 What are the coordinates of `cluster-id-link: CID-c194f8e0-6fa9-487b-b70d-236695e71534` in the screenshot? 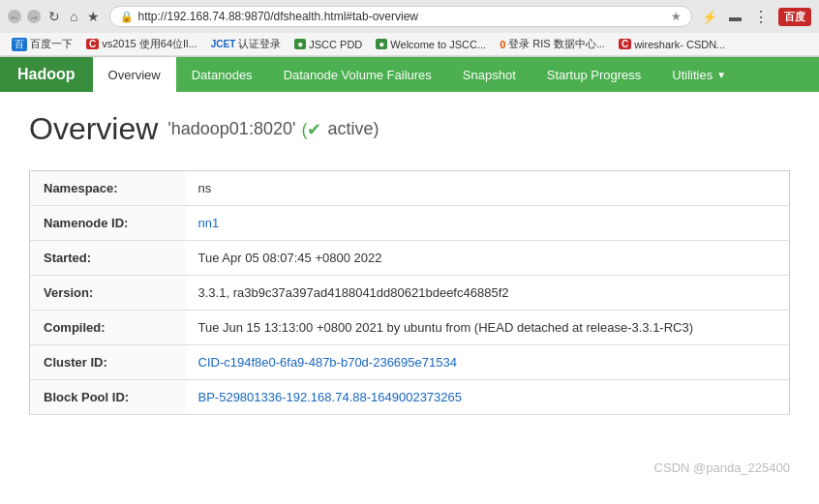 It's located at (327, 362).